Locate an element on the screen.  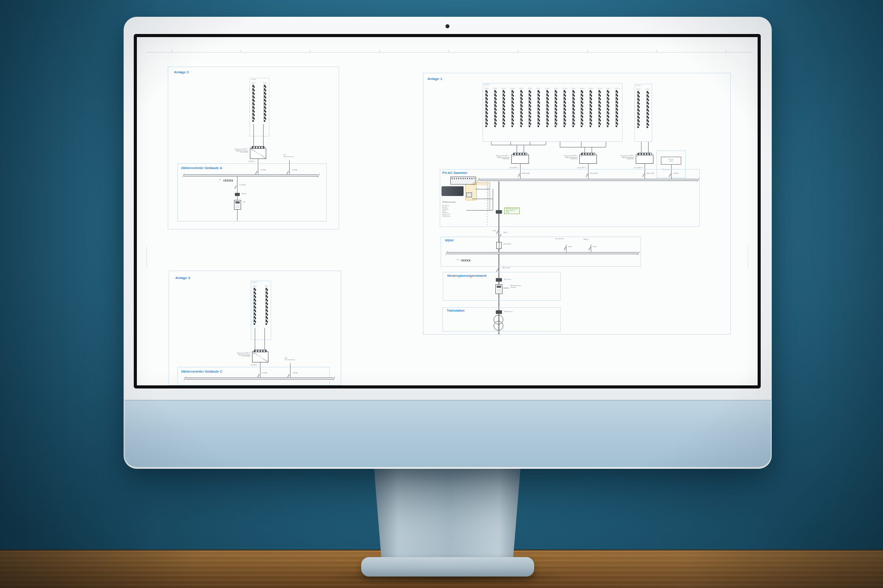
ac-cable-label: AC WR 2.1 is located at coordinates (240, 162).